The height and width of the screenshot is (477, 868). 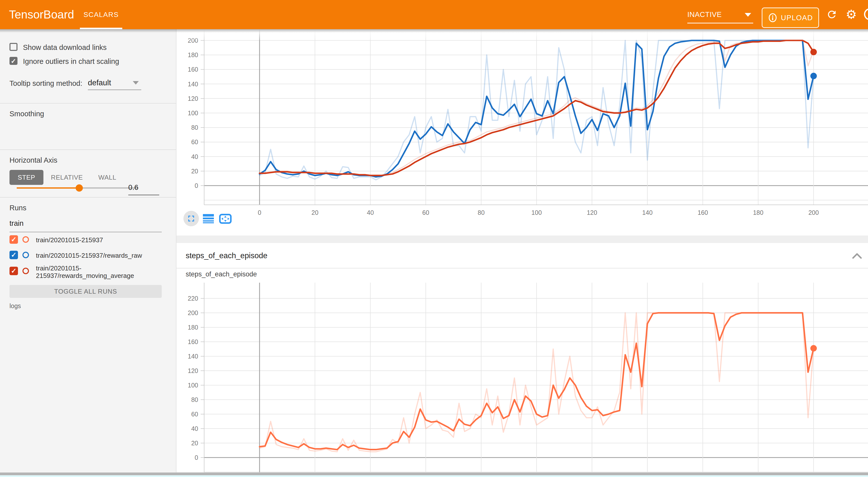 I want to click on axis-option-step: STEP, so click(x=26, y=177).